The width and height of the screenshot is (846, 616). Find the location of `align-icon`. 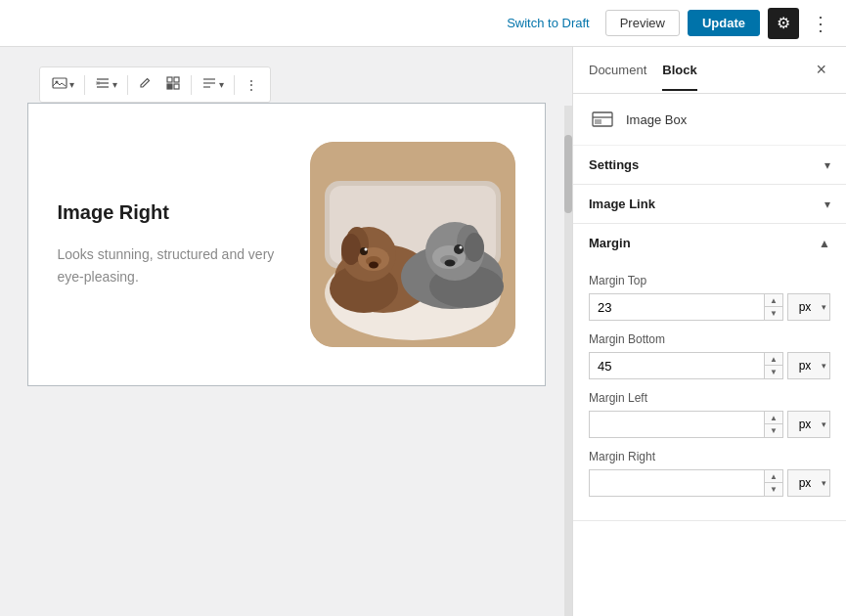

align-icon is located at coordinates (209, 84).